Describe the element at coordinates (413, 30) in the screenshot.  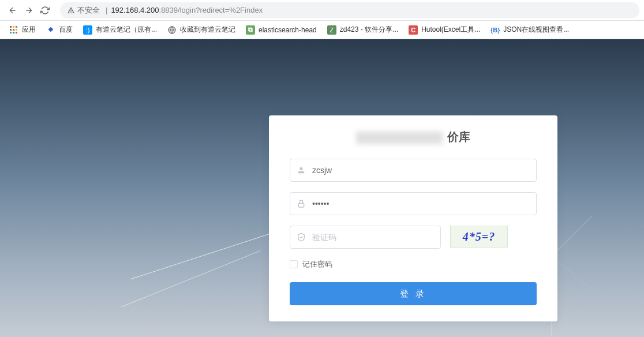
I see `hutool-icon: C` at that location.